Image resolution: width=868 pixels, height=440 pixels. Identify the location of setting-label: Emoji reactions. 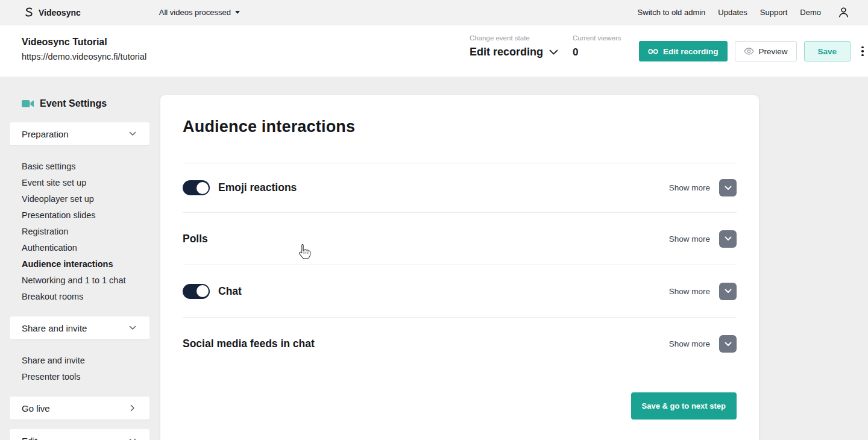
(257, 188).